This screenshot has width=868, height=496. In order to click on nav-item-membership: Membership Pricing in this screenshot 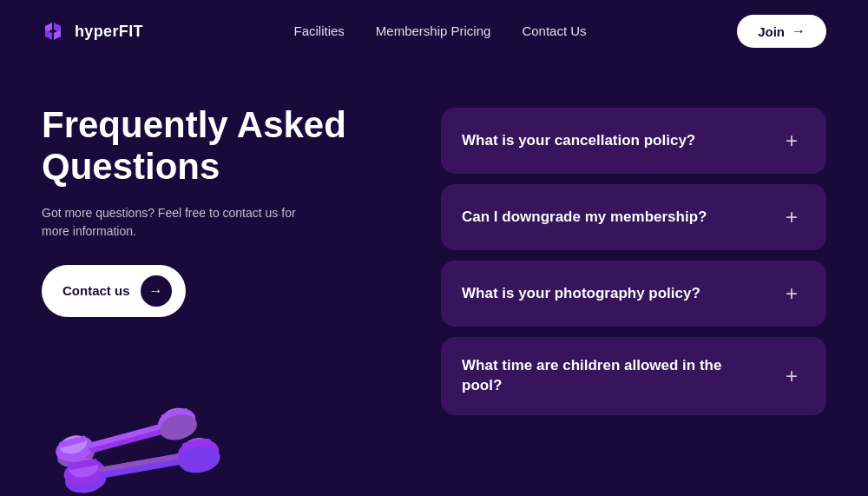, I will do `click(434, 31)`.